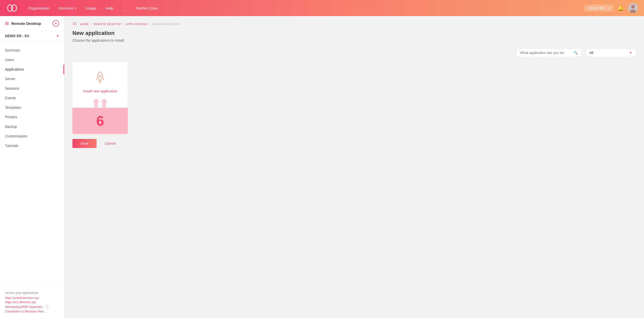 This screenshot has height=318, width=644. Describe the element at coordinates (32, 36) in the screenshot. I see `sidebar-tenant: DEMO ER - ES ▼` at that location.